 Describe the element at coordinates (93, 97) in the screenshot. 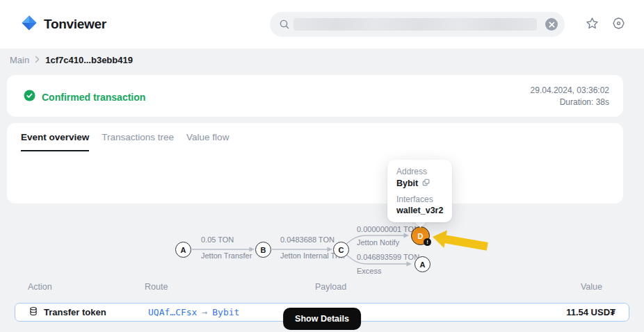

I see `status-text: Confirmed transaction` at that location.